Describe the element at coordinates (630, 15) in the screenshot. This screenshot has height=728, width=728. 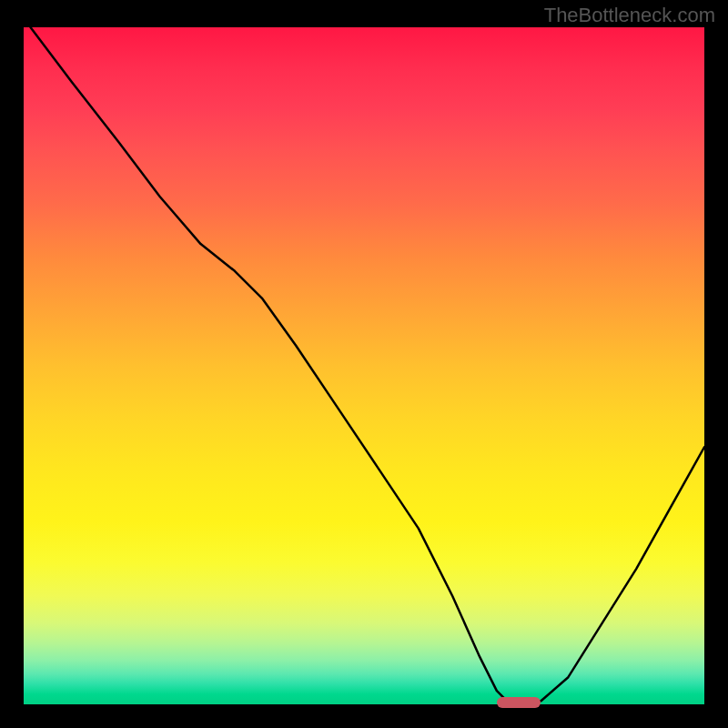
I see `watermark-text: TheBottleneck.com` at that location.